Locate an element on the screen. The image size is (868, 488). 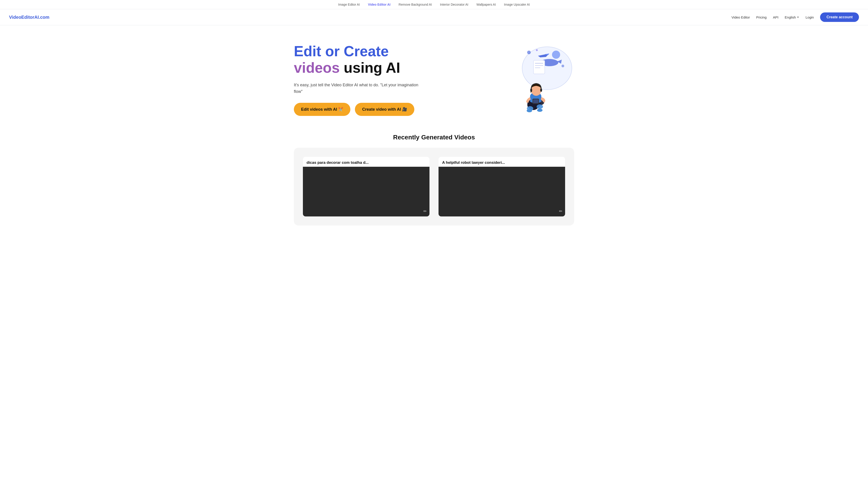
nav-video-editor: Video Editor is located at coordinates (741, 18).